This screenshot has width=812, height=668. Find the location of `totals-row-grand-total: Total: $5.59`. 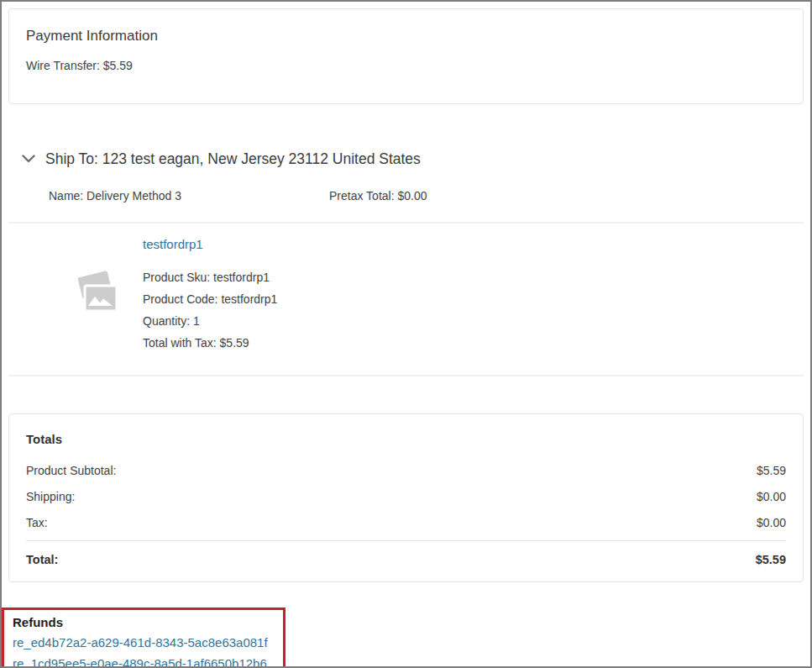

totals-row-grand-total: Total: $5.59 is located at coordinates (406, 560).